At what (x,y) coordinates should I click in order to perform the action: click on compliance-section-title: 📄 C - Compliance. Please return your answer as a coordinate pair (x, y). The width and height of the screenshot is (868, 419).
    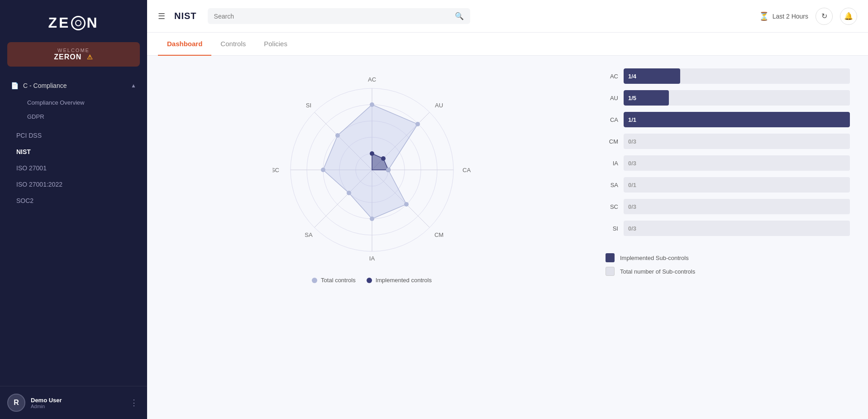
    Looking at the image, I should click on (39, 86).